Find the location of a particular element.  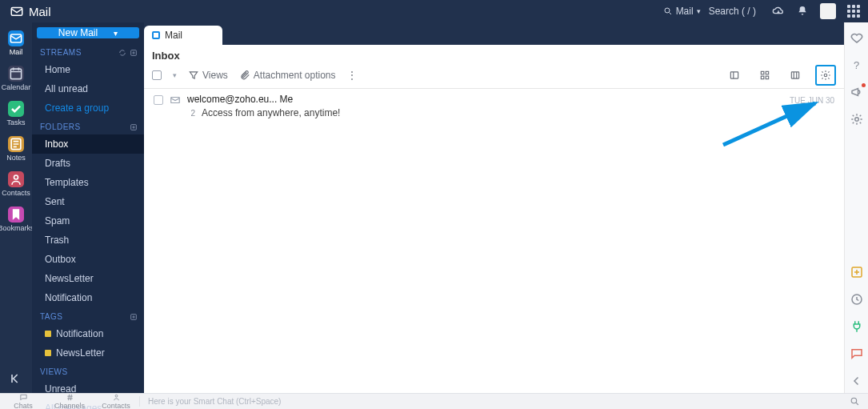

folder-trash: Trash is located at coordinates (88, 240).